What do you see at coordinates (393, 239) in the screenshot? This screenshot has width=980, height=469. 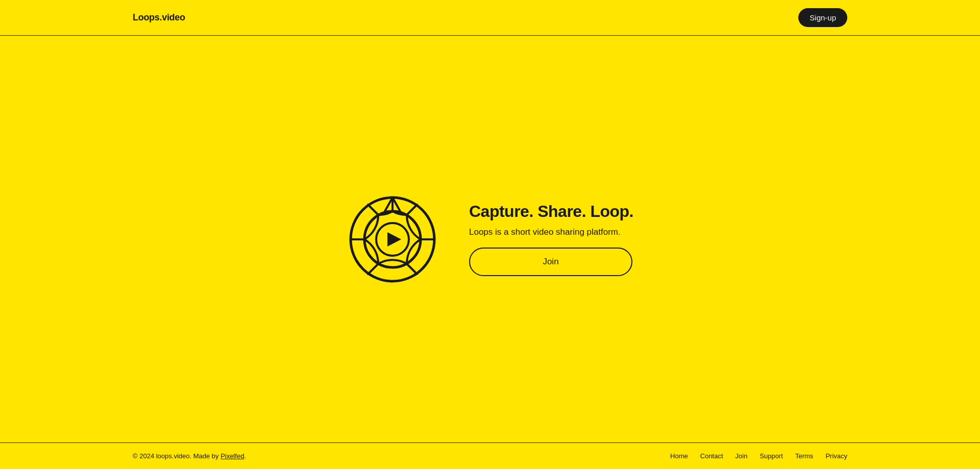 I see `loops-logo-icon` at bounding box center [393, 239].